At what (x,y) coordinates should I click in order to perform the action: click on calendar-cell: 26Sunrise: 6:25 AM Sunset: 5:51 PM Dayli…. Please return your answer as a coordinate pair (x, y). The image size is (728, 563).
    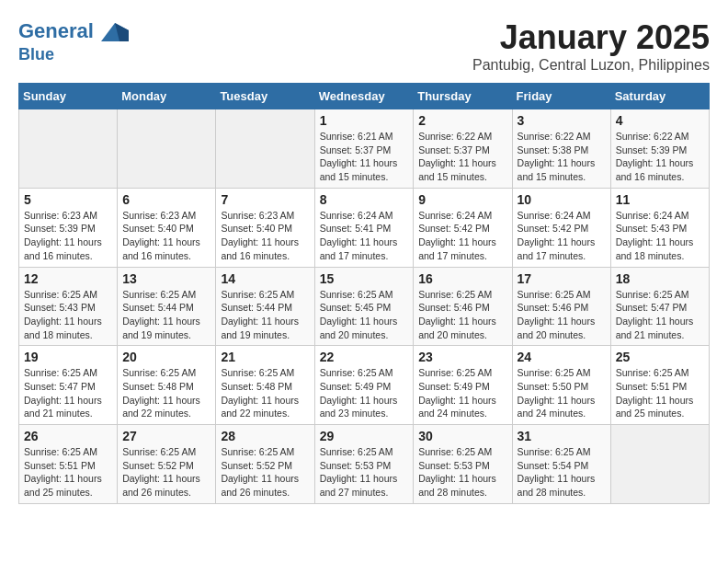
    Looking at the image, I should click on (68, 465).